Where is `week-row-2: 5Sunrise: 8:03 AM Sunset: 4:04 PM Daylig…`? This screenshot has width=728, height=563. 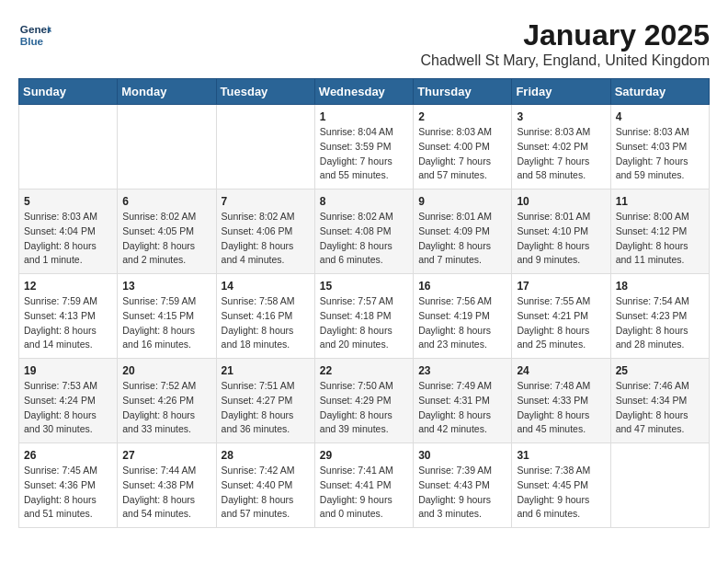 week-row-2: 5Sunrise: 8:03 AM Sunset: 4:04 PM Daylig… is located at coordinates (364, 232).